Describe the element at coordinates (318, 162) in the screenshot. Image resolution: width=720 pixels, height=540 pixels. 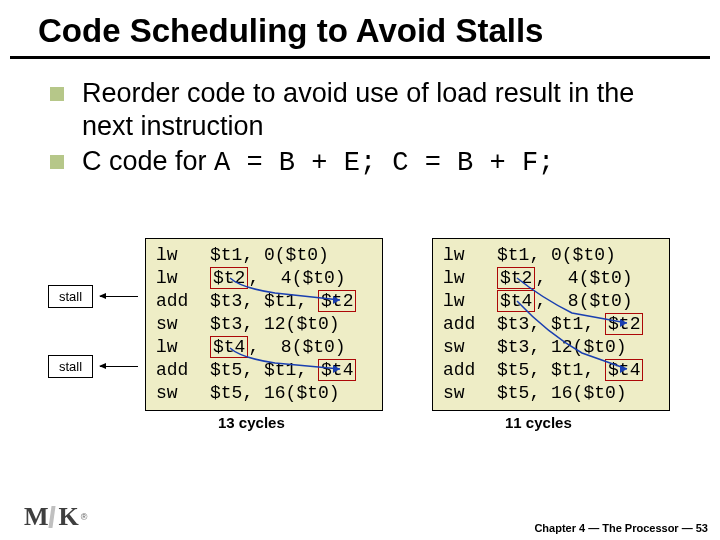
I see `bullet-text: C code for A = B + E; C = B + F;` at that location.